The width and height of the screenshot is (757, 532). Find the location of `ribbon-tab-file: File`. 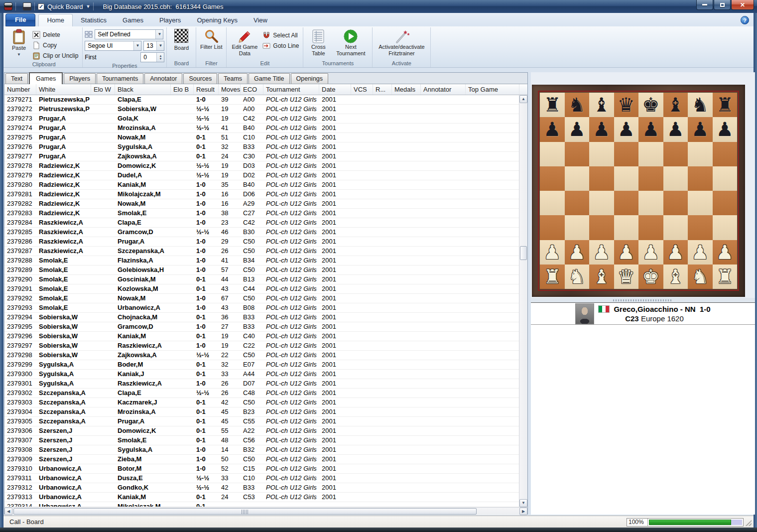

ribbon-tab-file: File is located at coordinates (20, 20).